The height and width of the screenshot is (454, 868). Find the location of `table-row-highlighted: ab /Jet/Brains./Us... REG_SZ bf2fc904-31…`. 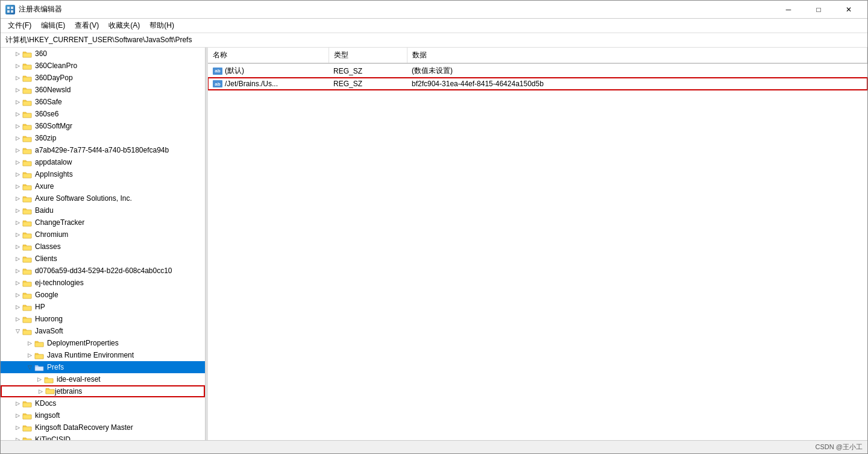

table-row-highlighted: ab /Jet/Brains./Us... REG_SZ bf2fc904-31… is located at coordinates (538, 84).